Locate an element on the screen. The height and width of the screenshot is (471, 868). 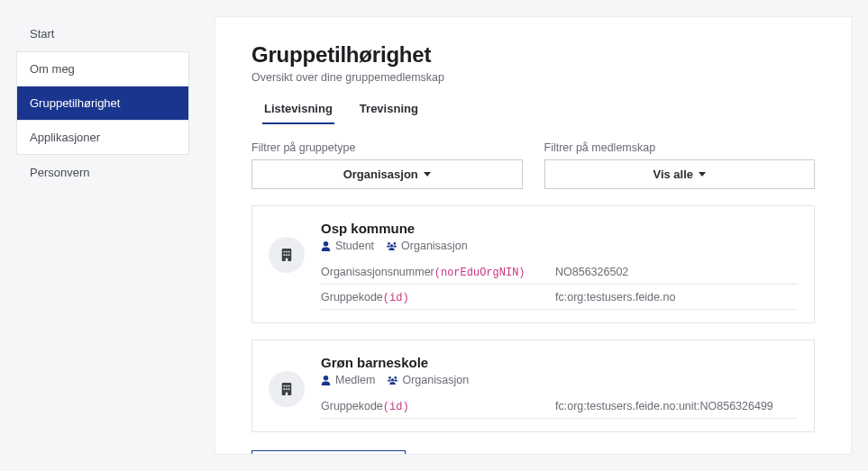
group-title: Grøn barneskole is located at coordinates (559, 362).